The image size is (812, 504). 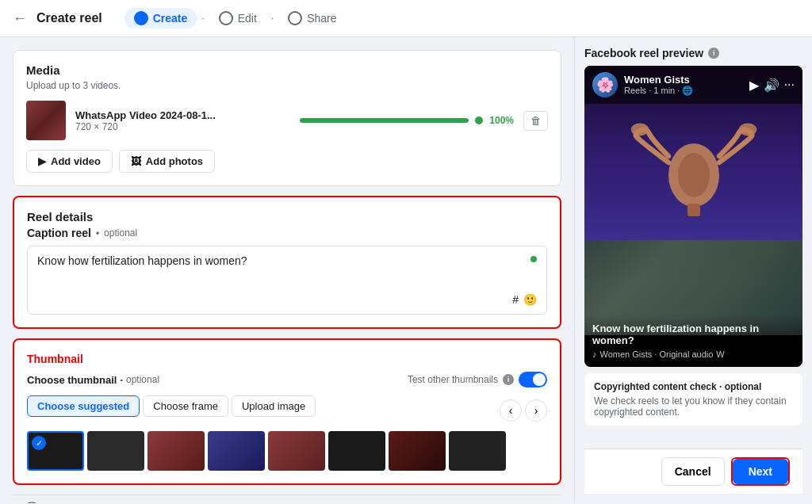 What do you see at coordinates (693, 200) in the screenshot?
I see `preview-image` at bounding box center [693, 200].